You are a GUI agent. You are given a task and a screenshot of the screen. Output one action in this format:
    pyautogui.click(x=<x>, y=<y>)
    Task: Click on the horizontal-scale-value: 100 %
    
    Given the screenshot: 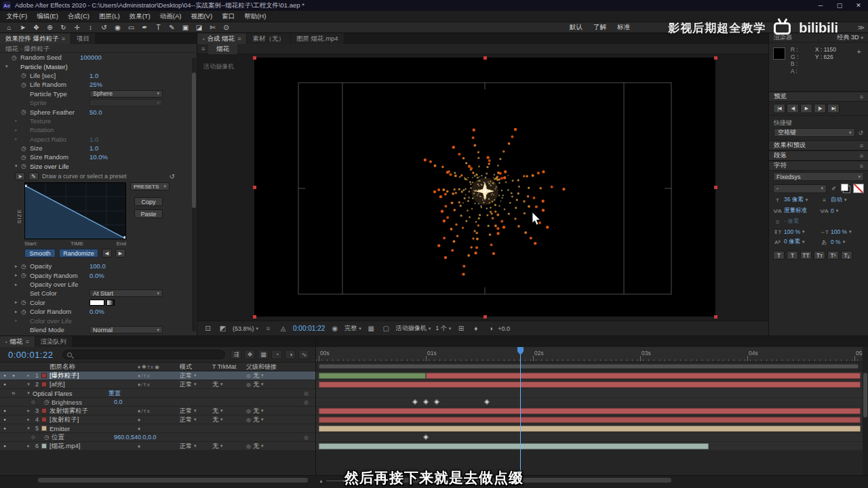 What is the action you would take?
    pyautogui.click(x=839, y=232)
    